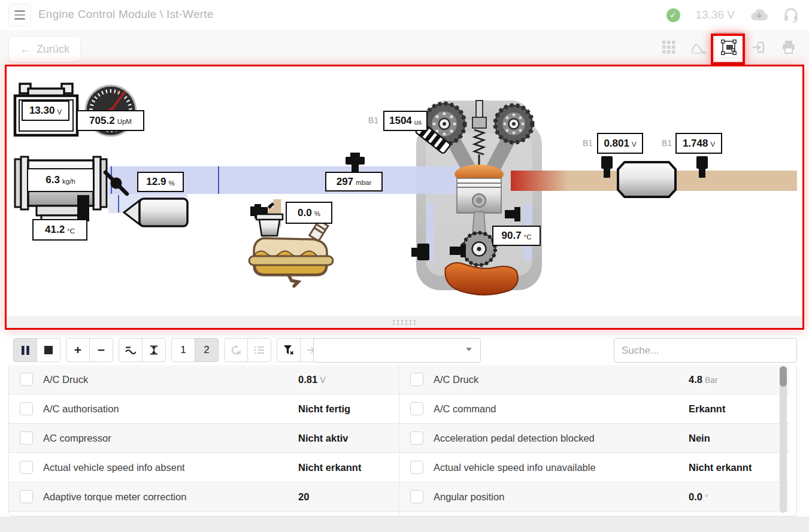  I want to click on back-arrow-icon: ←, so click(25, 49).